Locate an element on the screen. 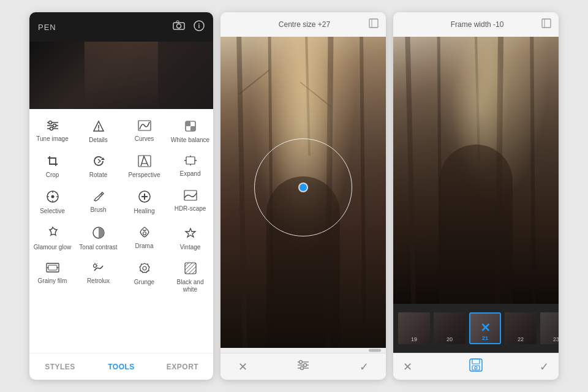 The image size is (588, 392). healing-icon is located at coordinates (145, 197).